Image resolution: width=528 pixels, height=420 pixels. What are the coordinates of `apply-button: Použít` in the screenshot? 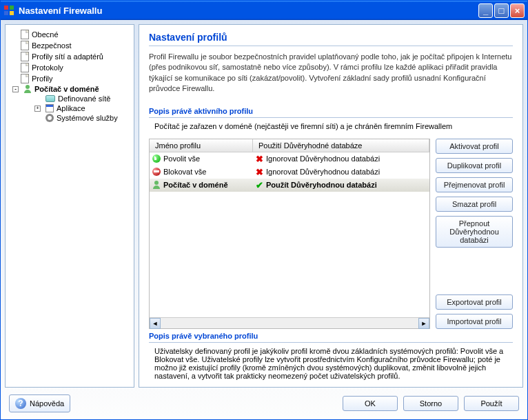 It's located at (491, 403).